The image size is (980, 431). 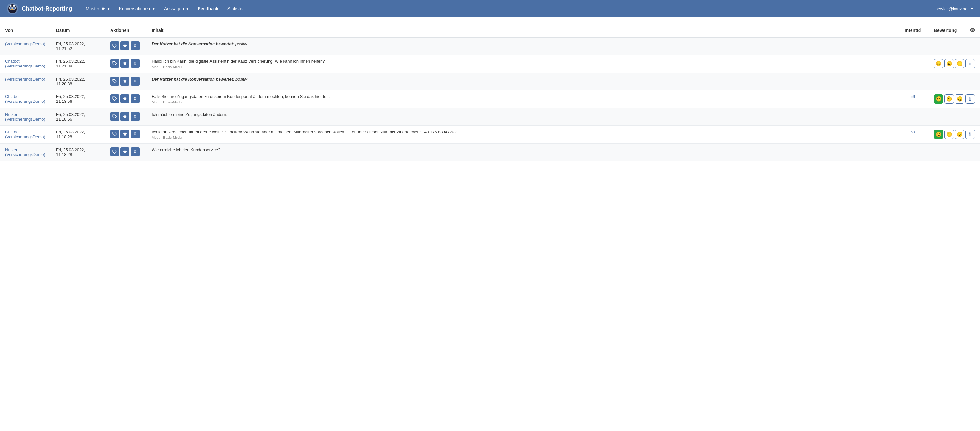 What do you see at coordinates (522, 152) in the screenshot?
I see `message-content: Wie erreiche ich den Kundenservice?` at bounding box center [522, 152].